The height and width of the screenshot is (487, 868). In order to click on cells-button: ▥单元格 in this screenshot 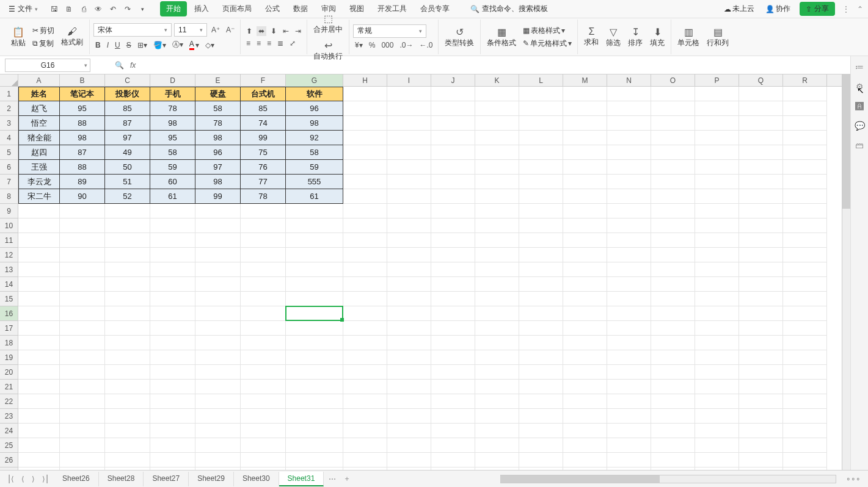, I will do `click(688, 37)`.